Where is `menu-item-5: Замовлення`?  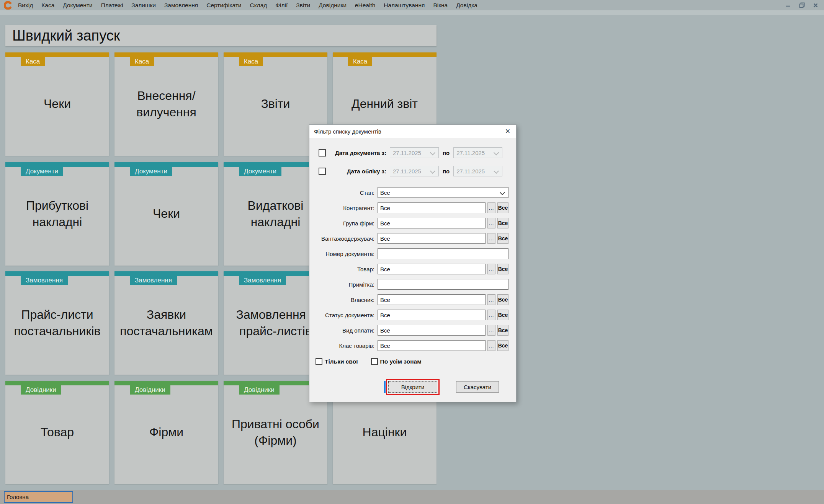 menu-item-5: Замовлення is located at coordinates (181, 5).